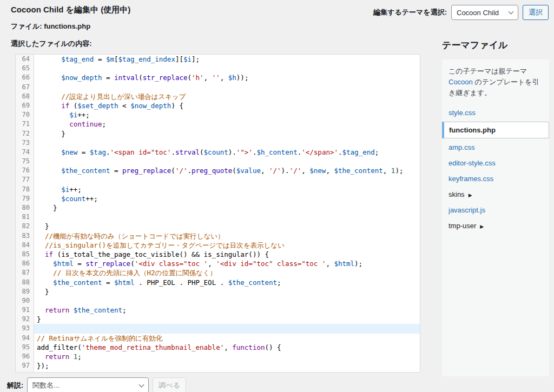 The width and height of the screenshot is (554, 392). I want to click on theme-file-label: skins, so click(457, 195).